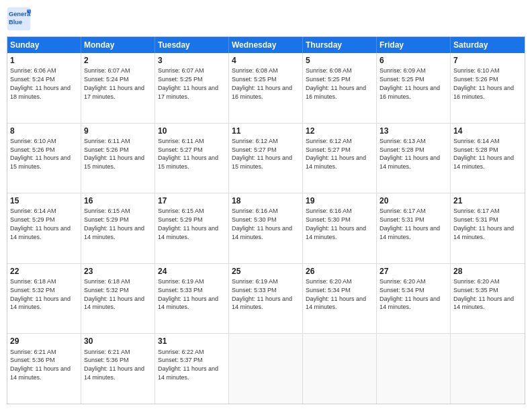 The height and width of the screenshot is (411, 532). What do you see at coordinates (414, 271) in the screenshot?
I see `day-number: 27` at bounding box center [414, 271].